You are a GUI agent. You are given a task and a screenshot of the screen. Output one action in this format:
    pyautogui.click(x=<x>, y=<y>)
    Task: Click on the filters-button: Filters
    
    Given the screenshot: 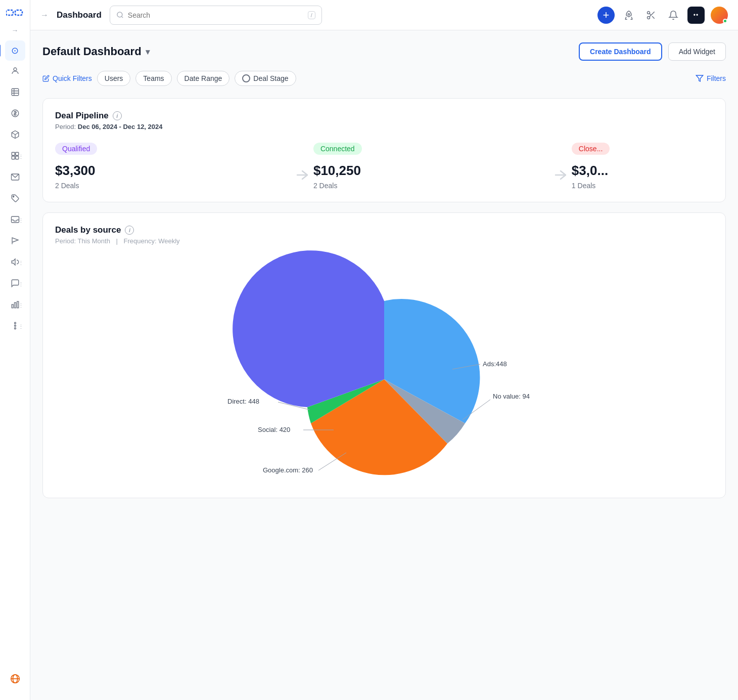 What is the action you would take?
    pyautogui.click(x=711, y=78)
    